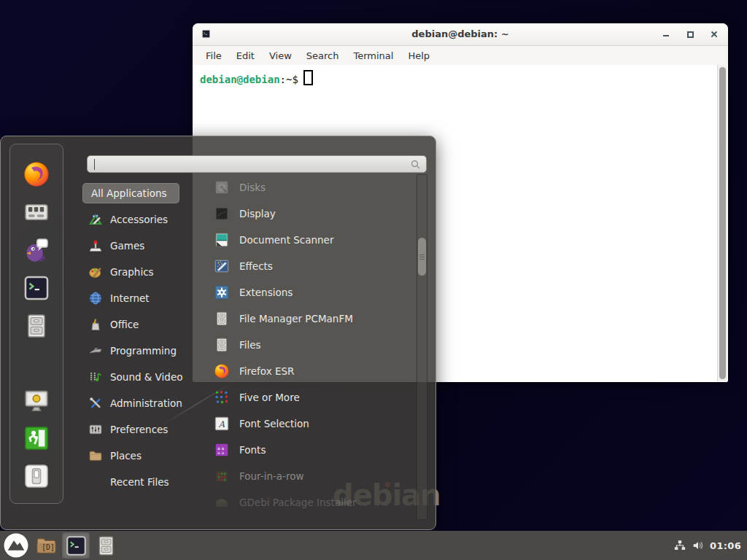  What do you see at coordinates (311, 424) in the screenshot?
I see `app-font-selection: AFont Selection` at bounding box center [311, 424].